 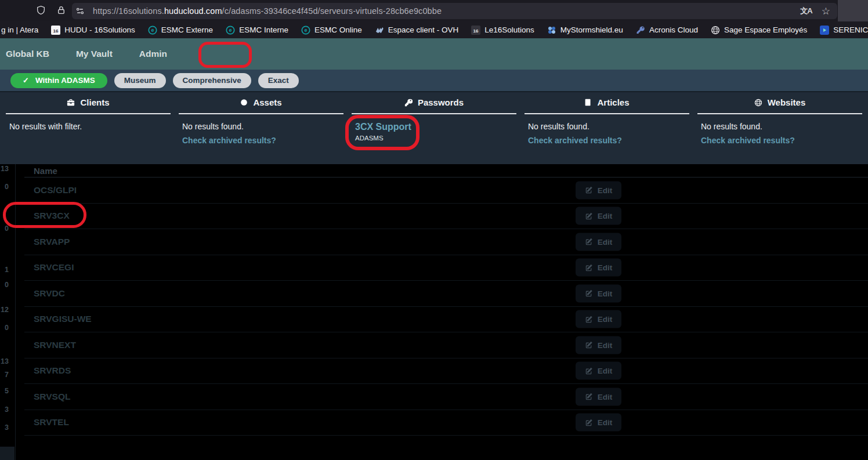 I want to click on filter-chip-label: Exact, so click(x=279, y=80).